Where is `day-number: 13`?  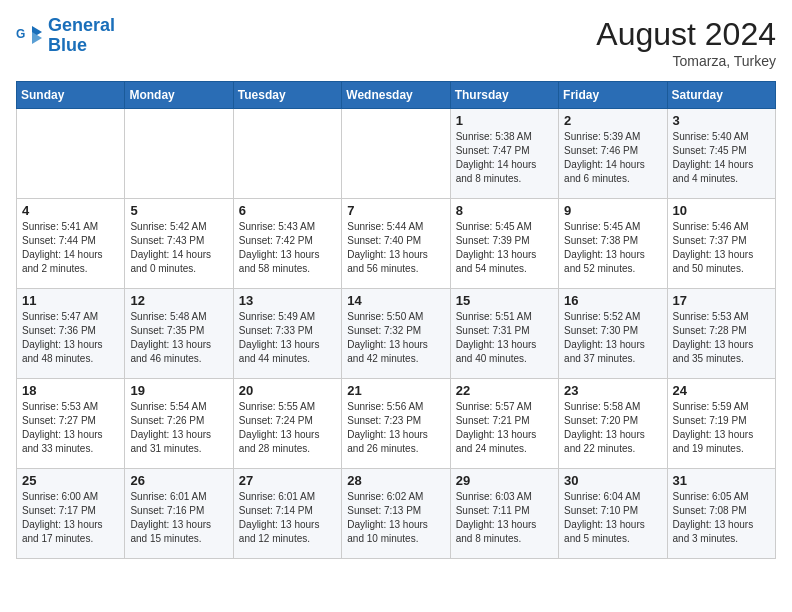
day-number: 13 is located at coordinates (288, 300).